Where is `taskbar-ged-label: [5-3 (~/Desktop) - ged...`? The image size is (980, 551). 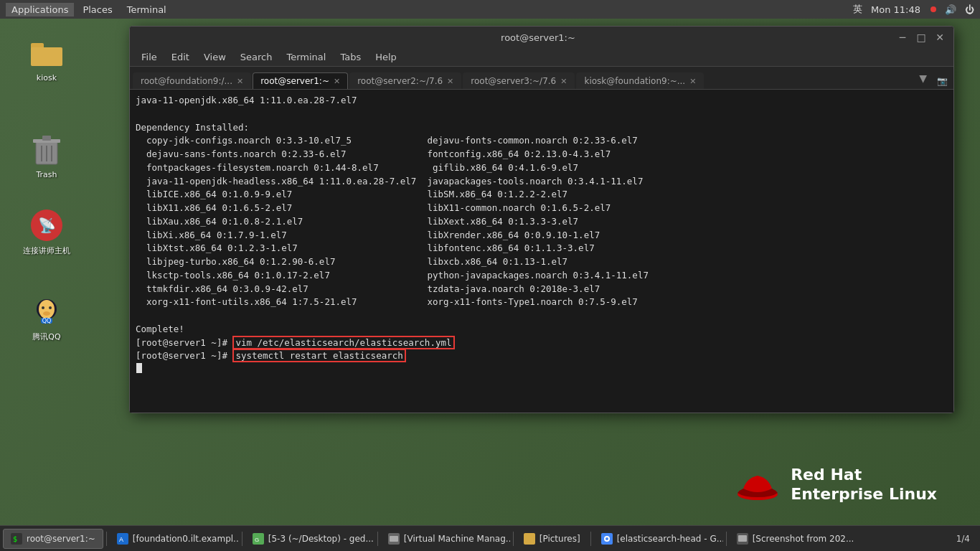 taskbar-ged-label: [5-3 (~/Desktop) - ged... is located at coordinates (321, 539).